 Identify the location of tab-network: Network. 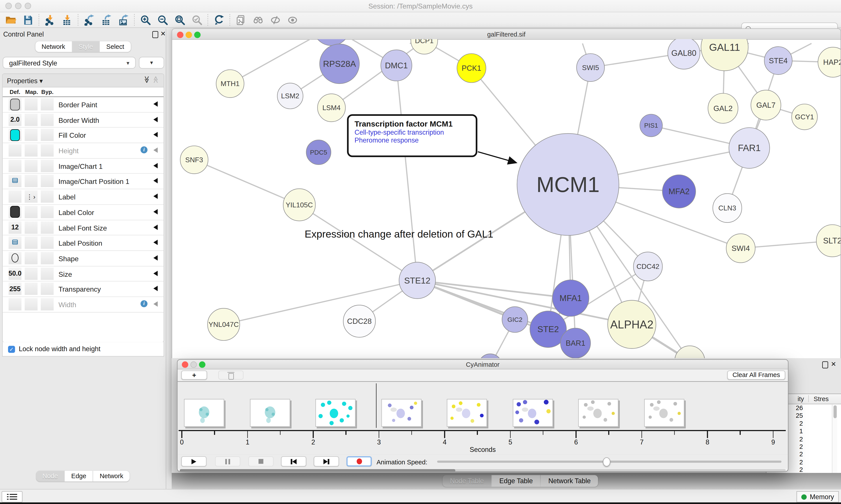
(54, 47).